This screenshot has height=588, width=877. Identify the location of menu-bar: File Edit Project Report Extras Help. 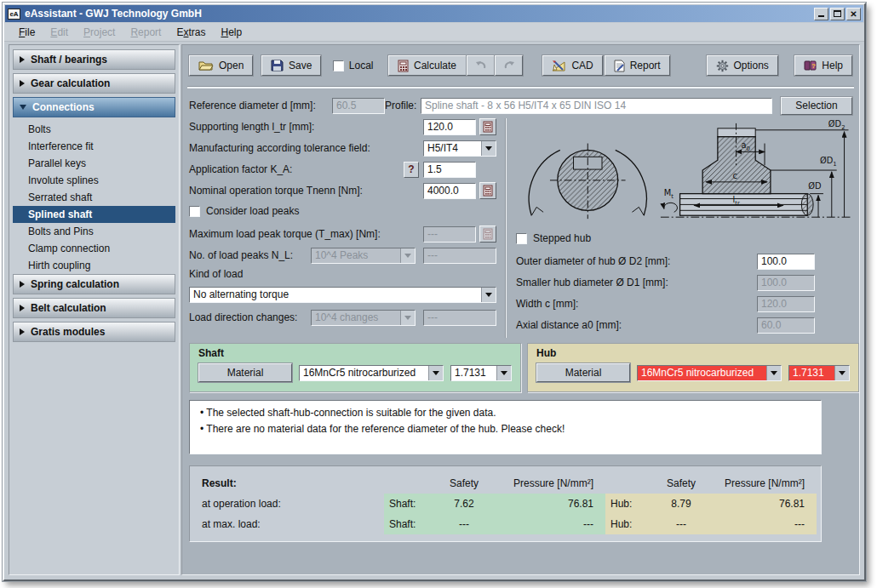
(434, 32).